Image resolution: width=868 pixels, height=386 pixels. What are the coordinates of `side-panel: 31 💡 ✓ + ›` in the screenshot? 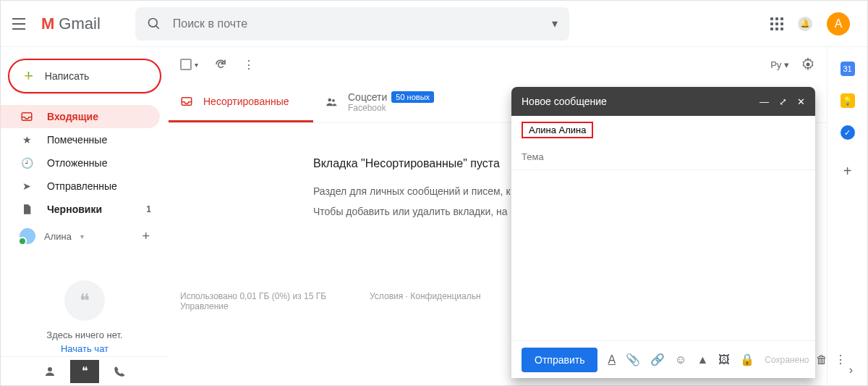 It's located at (847, 216).